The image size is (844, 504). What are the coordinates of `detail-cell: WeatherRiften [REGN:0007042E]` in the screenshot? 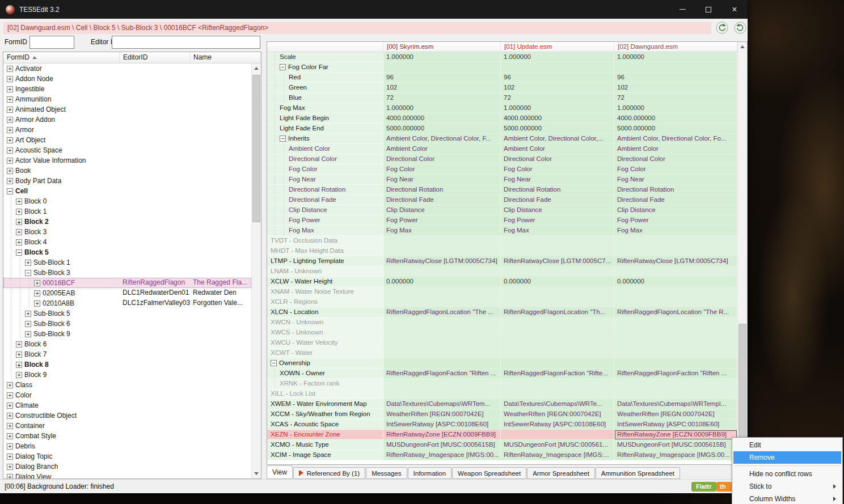 It's located at (558, 414).